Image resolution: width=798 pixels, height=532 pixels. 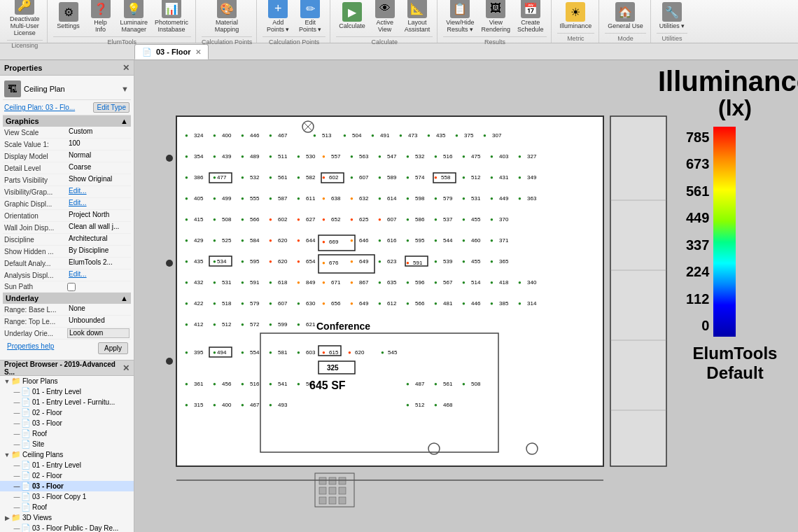 I want to click on illuminance-bar-container: 785 673 561 449 337 224 112 0, so click(x=735, y=232).